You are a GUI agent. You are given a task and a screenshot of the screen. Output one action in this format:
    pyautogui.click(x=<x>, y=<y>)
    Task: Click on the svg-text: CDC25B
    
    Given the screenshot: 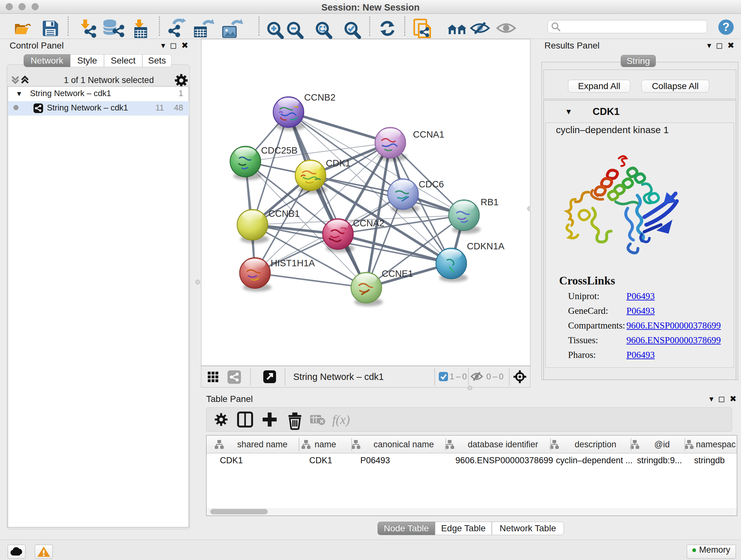 What is the action you would take?
    pyautogui.click(x=279, y=150)
    